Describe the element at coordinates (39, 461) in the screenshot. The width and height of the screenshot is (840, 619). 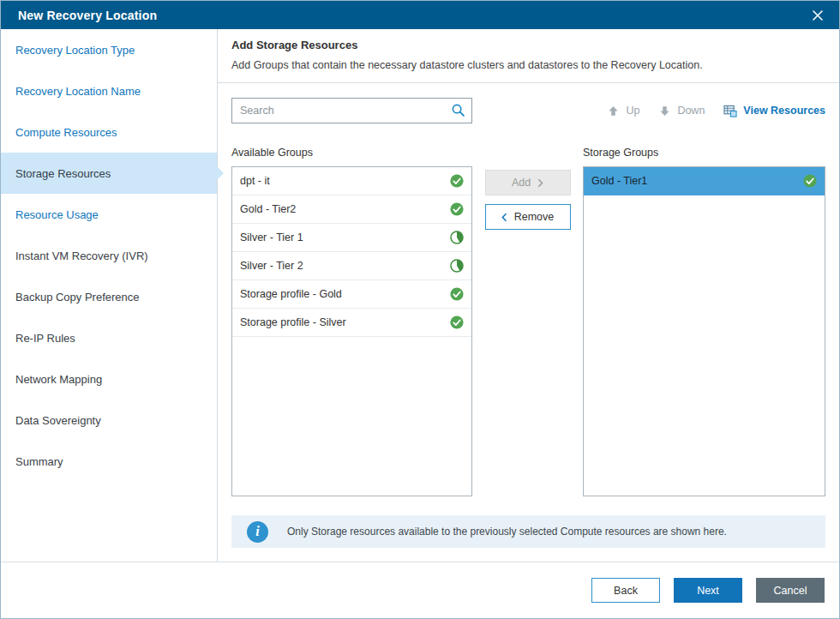
I see `sidebar-item-label: Summary` at that location.